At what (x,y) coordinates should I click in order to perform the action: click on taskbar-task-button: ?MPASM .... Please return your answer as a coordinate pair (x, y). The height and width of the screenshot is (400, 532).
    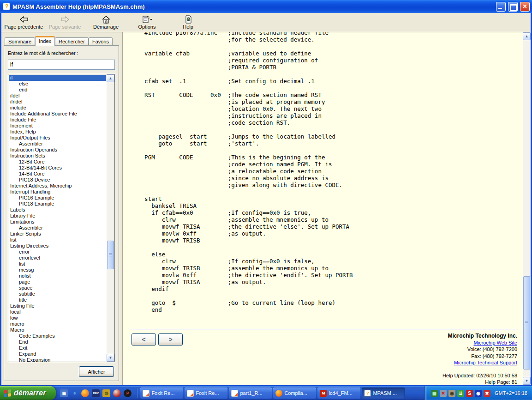
    Looking at the image, I should click on (383, 393).